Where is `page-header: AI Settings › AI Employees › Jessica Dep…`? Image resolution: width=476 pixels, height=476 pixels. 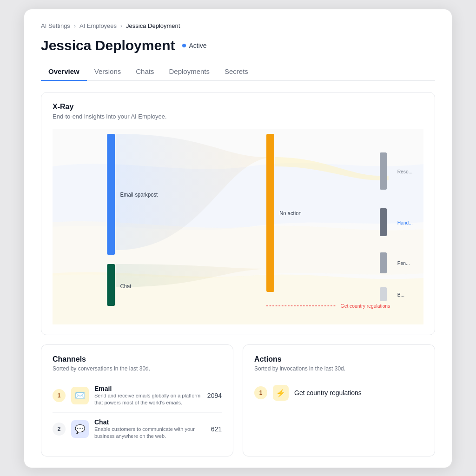 page-header: AI Settings › AI Employees › Jessica Dep… is located at coordinates (238, 45).